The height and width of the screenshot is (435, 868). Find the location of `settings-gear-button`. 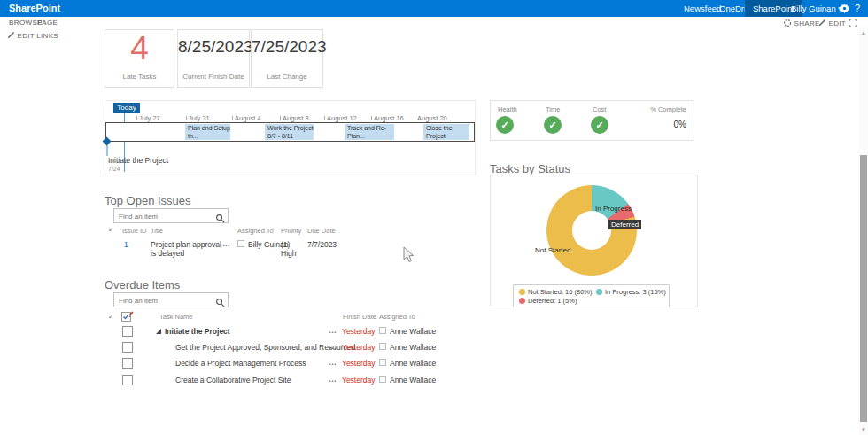

settings-gear-button is located at coordinates (845, 9).